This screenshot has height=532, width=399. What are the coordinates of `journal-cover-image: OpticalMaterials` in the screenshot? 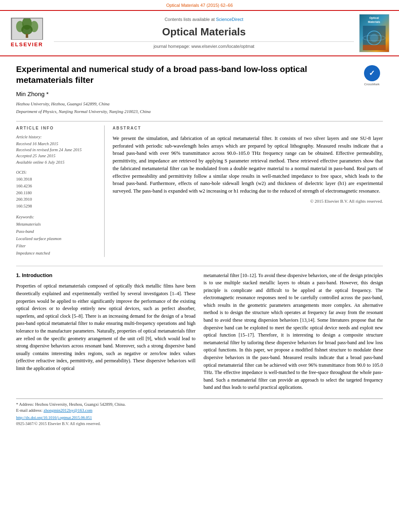 It's located at (374, 33).